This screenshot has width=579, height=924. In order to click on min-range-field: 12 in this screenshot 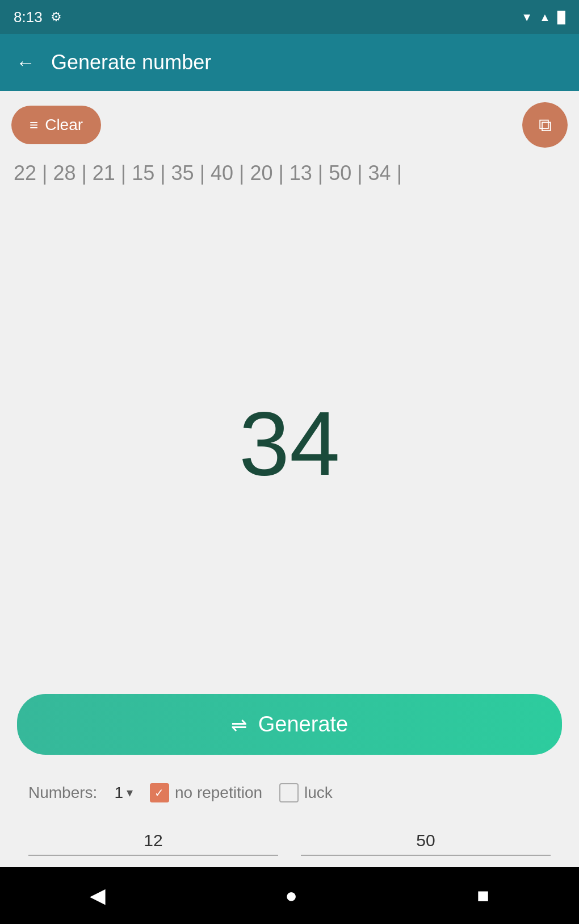, I will do `click(153, 843)`.